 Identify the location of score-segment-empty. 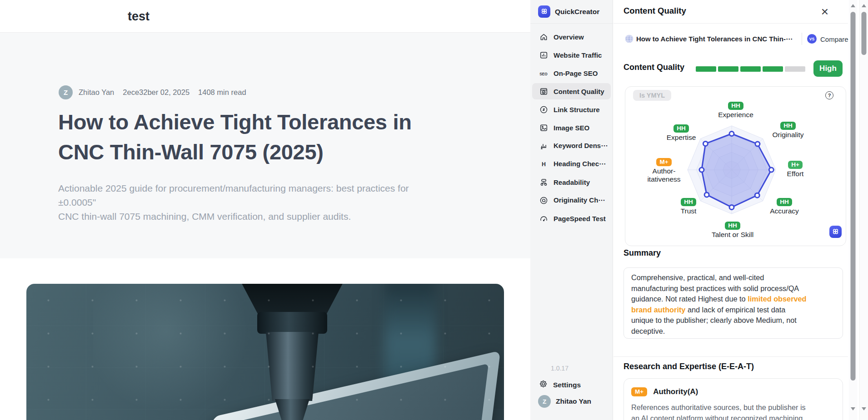
(795, 69).